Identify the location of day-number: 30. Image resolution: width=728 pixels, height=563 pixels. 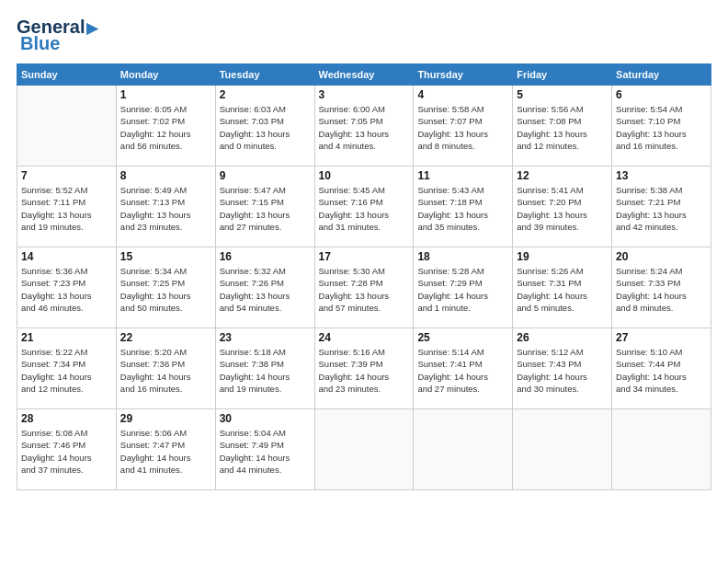
(265, 419).